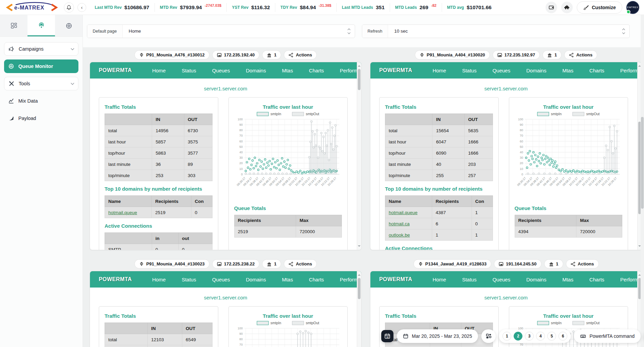  What do you see at coordinates (32, 7) in the screenshot?
I see `app-logo: e-MATREX` at bounding box center [32, 7].